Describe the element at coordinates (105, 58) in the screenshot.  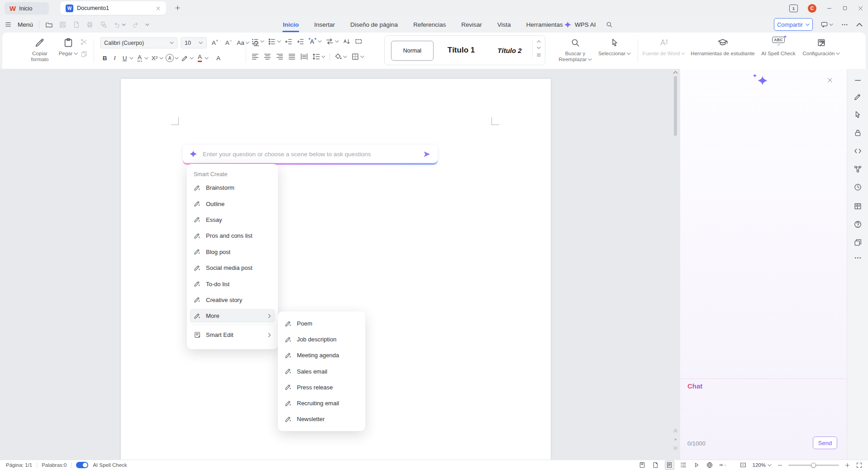
I see `bold-button: B` at that location.